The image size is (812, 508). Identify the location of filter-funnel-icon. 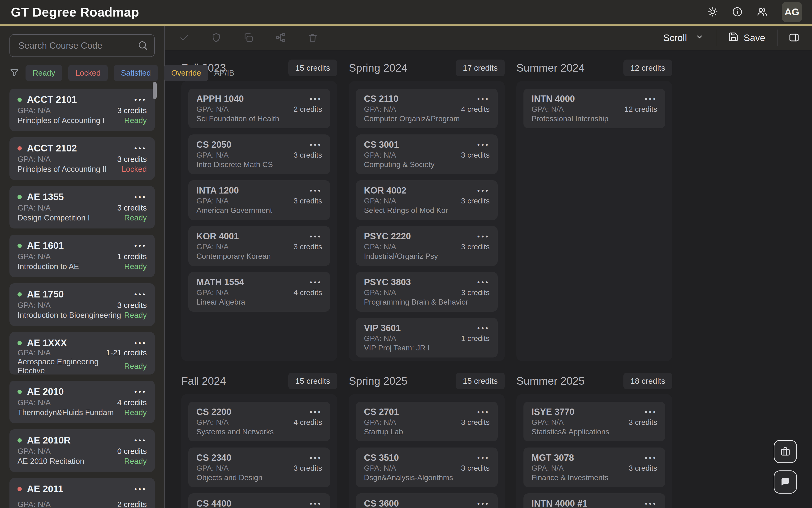
(14, 73).